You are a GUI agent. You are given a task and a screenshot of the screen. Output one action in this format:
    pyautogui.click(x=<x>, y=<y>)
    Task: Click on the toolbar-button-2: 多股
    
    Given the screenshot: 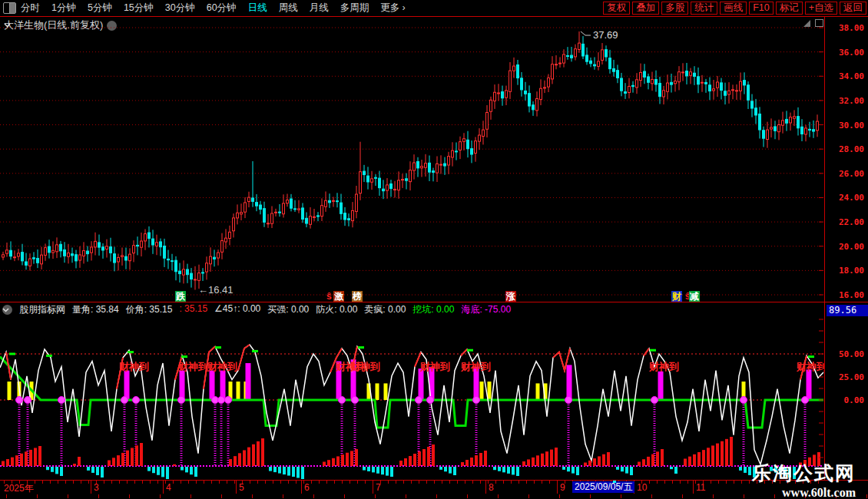 What is the action you would take?
    pyautogui.click(x=674, y=8)
    